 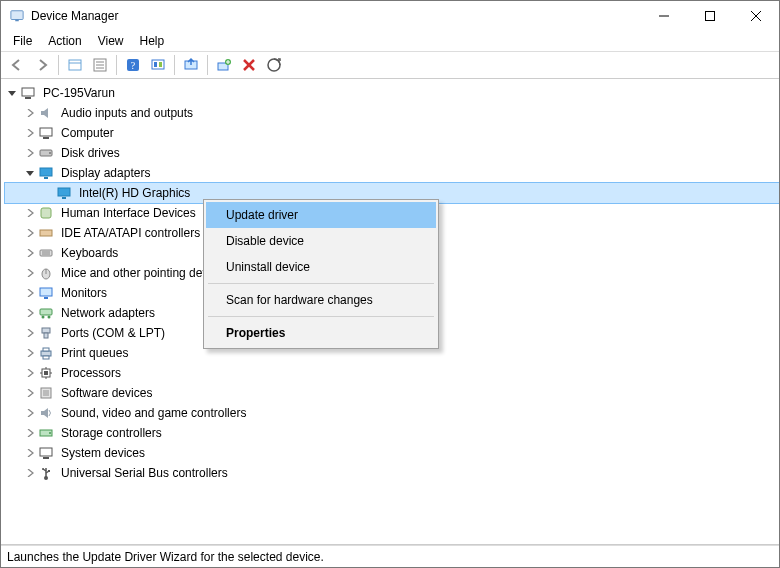 What do you see at coordinates (224, 65) in the screenshot?
I see `uninstall-icon` at bounding box center [224, 65].